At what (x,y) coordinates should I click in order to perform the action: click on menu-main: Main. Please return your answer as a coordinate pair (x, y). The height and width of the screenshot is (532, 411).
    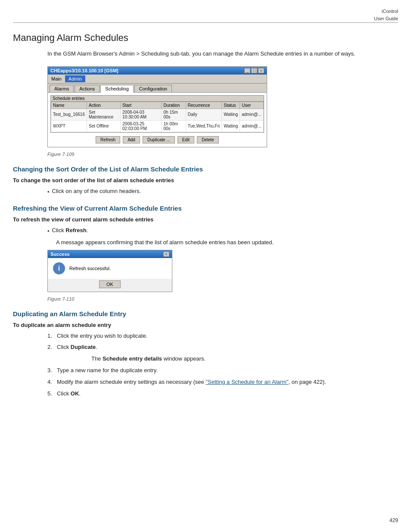
    Looking at the image, I should click on (56, 79).